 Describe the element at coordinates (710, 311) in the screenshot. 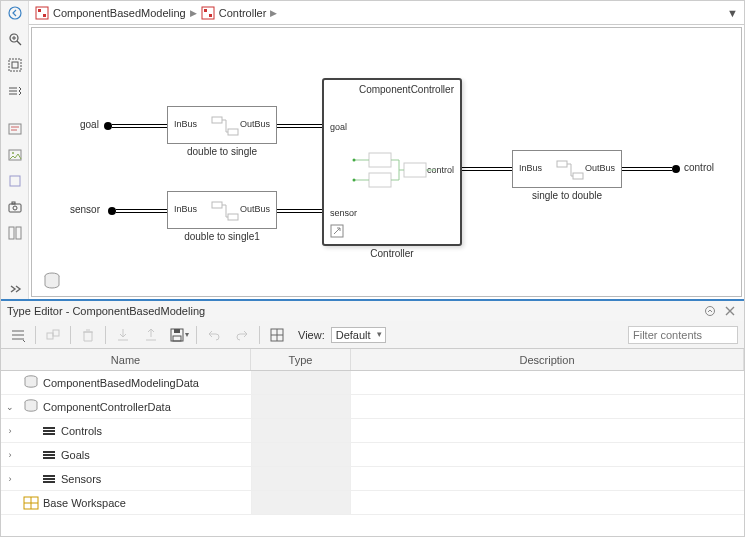

I see `minimize-icon` at that location.